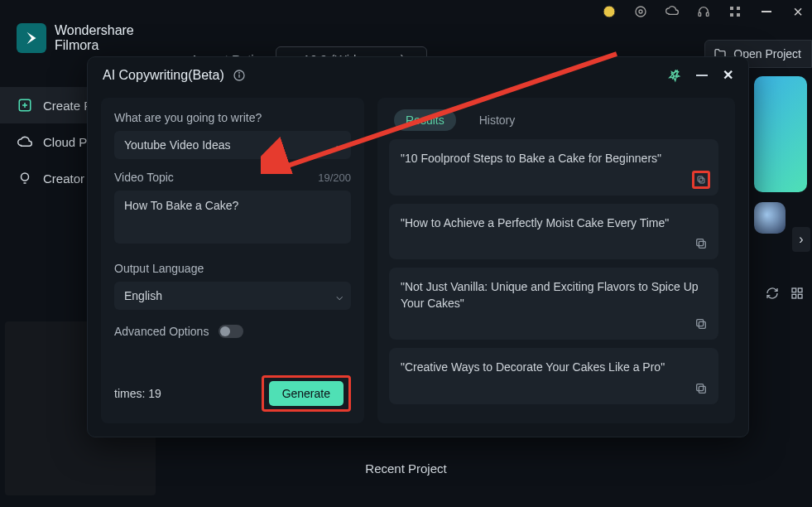  Describe the element at coordinates (137, 394) in the screenshot. I see `times-remaining: times: 19` at that location.